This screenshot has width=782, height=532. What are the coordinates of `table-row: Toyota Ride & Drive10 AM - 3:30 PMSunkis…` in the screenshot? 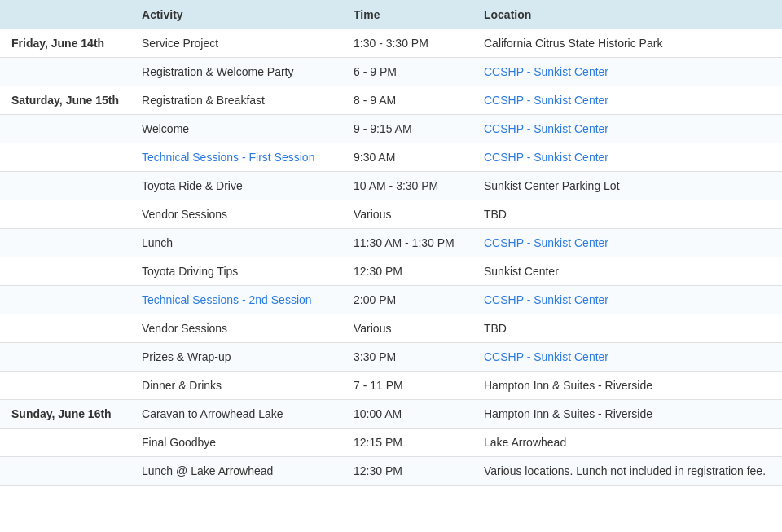 It's located at (391, 186).